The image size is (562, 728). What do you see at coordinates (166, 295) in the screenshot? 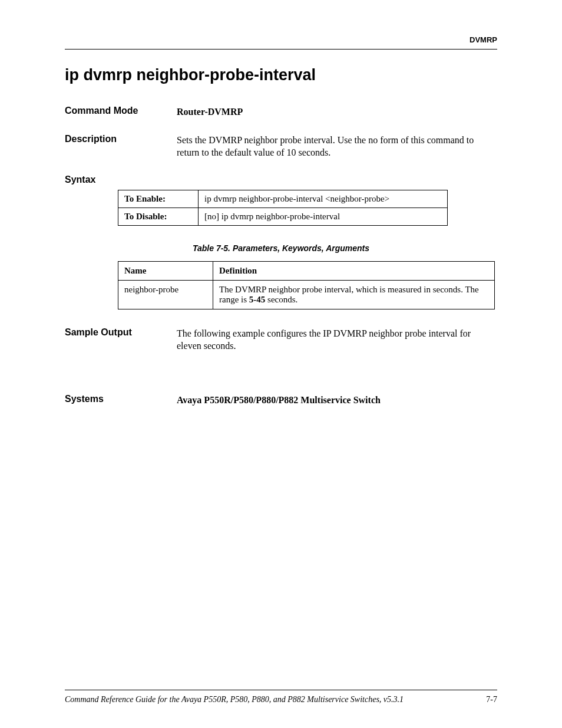
I see `param-name: neighbor-probe` at bounding box center [166, 295].